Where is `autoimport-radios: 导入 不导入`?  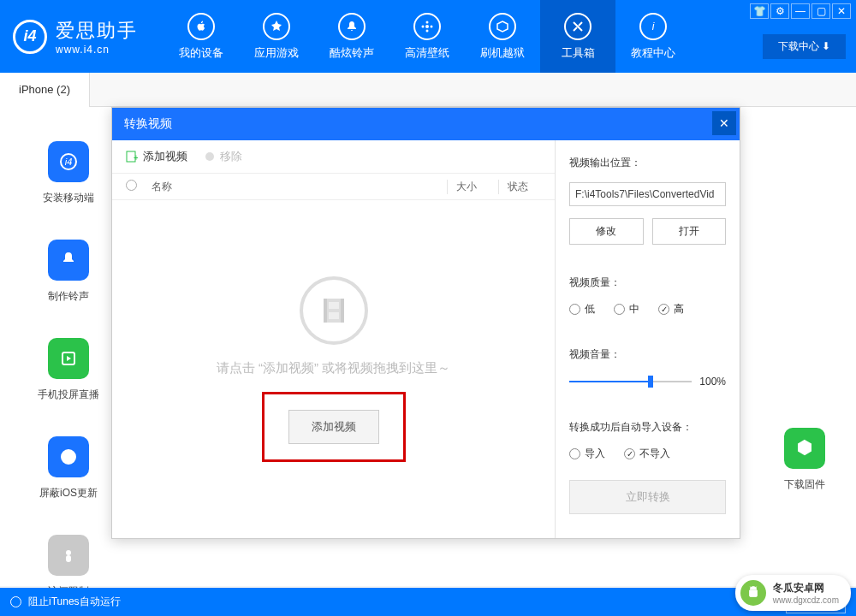
autoimport-radios: 导入 不导入 is located at coordinates (647, 453).